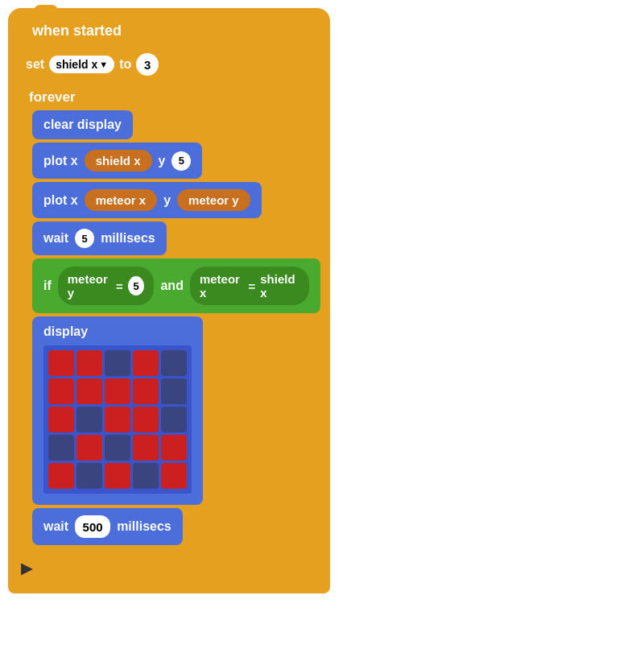 This screenshot has height=649, width=644. I want to click on wait-label-1: wait, so click(56, 238).